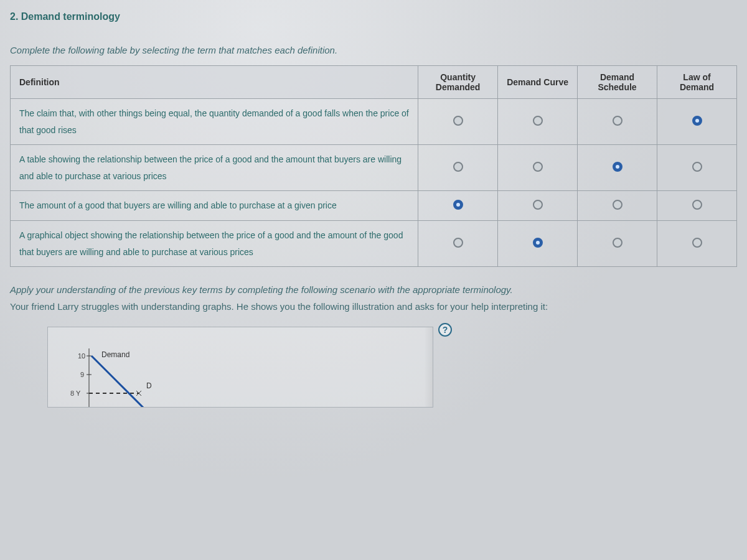  Describe the element at coordinates (374, 122) in the screenshot. I see `table-row: The claim that, with other things being …` at that location.